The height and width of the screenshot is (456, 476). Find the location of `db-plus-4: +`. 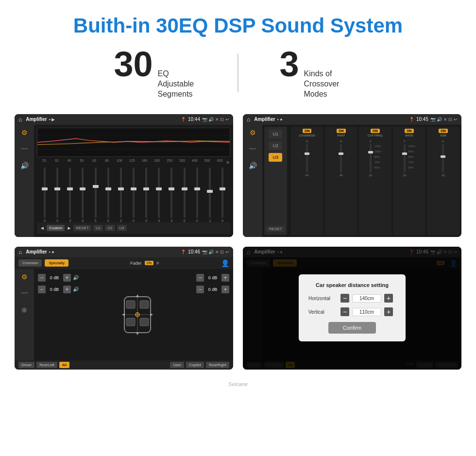

db-plus-4: + is located at coordinates (225, 289).